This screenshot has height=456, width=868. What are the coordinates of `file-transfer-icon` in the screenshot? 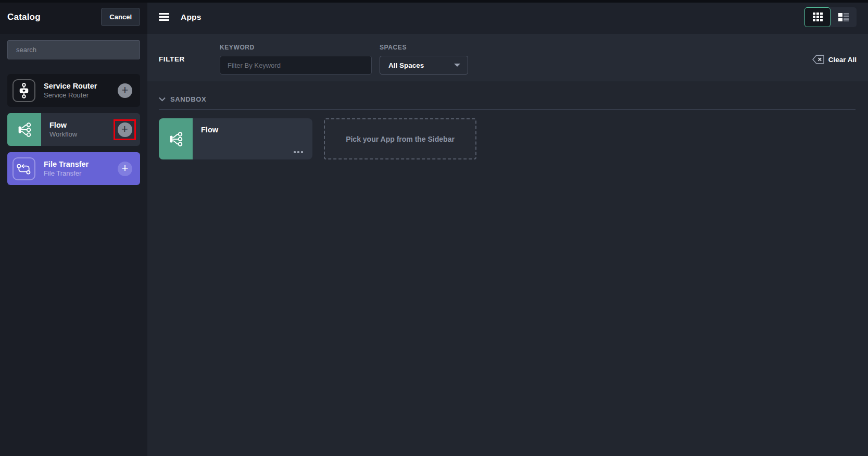 It's located at (24, 169).